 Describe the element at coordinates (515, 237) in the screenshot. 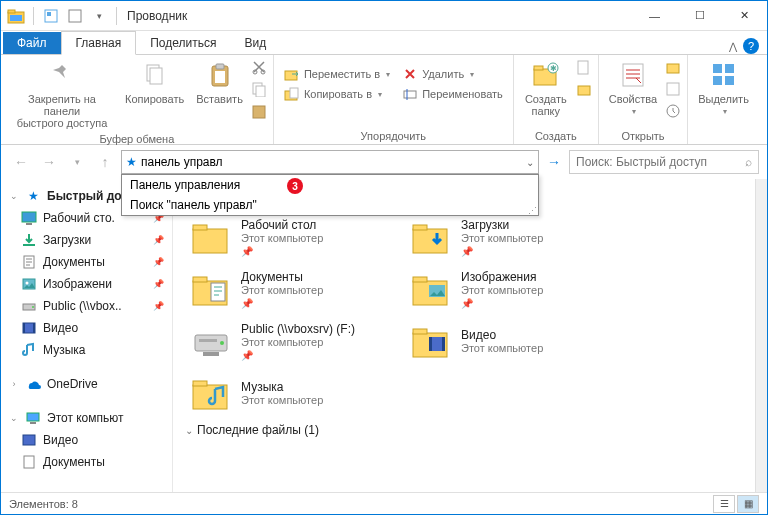

I see `item-downloads: ЗагрузкиЭтот компьютер📌` at that location.